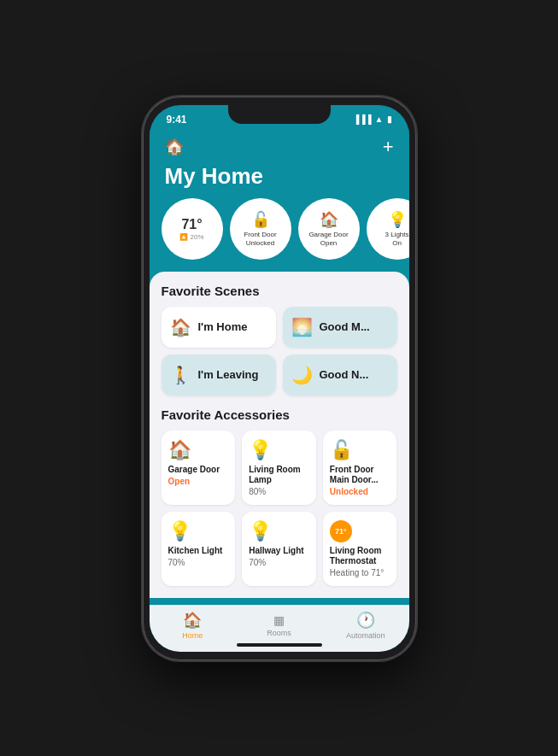  I want to click on garage-door-circle: 🏠 Garage DoorOpen, so click(329, 229).